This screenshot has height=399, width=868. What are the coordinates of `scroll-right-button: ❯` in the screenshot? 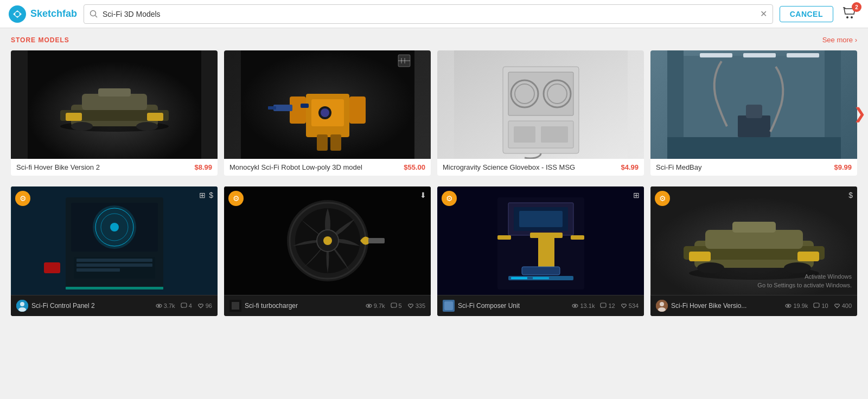 It's located at (859, 113).